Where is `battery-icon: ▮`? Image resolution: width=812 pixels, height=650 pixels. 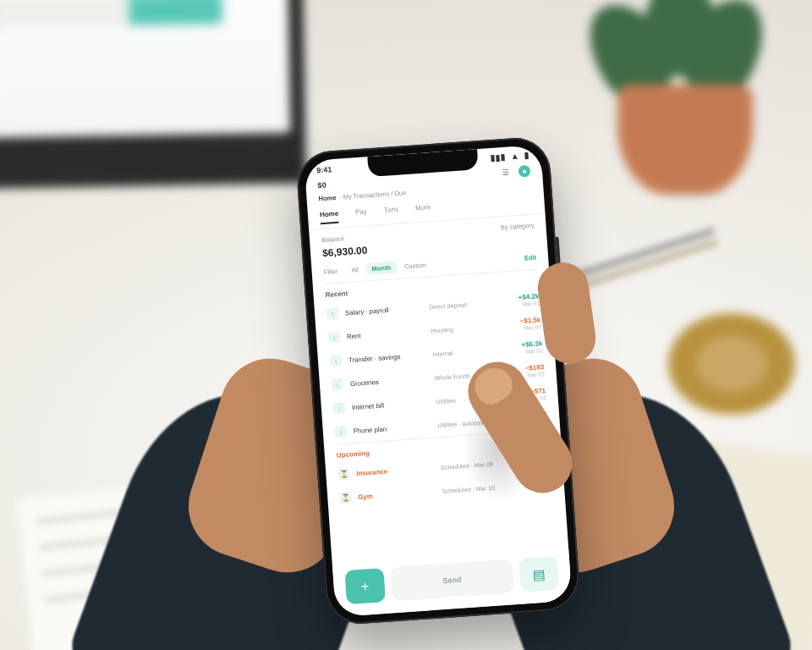
battery-icon: ▮ is located at coordinates (526, 156).